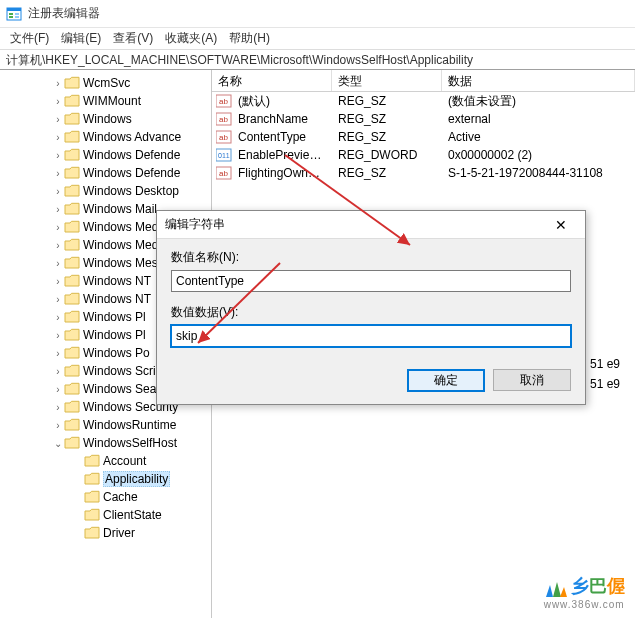 Image resolution: width=635 pixels, height=618 pixels. What do you see at coordinates (424, 101) in the screenshot?
I see `list-row: ab(默认)REG_SZ(数值未设置)` at bounding box center [424, 101].